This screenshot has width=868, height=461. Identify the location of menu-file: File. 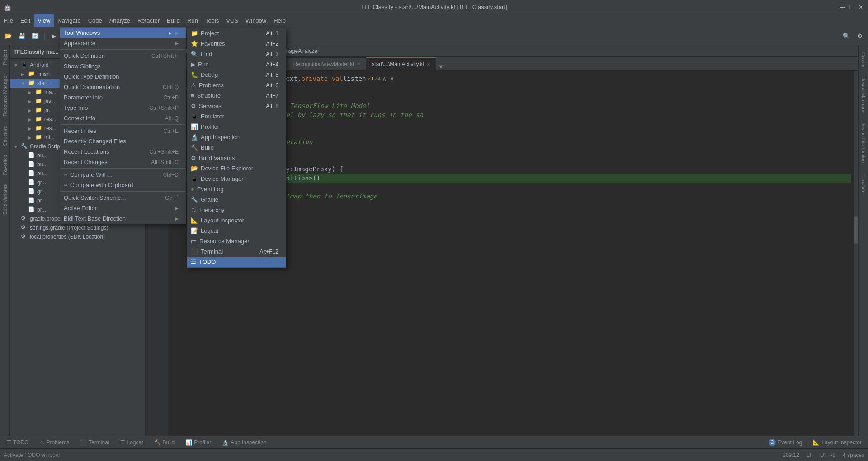
(8, 21).